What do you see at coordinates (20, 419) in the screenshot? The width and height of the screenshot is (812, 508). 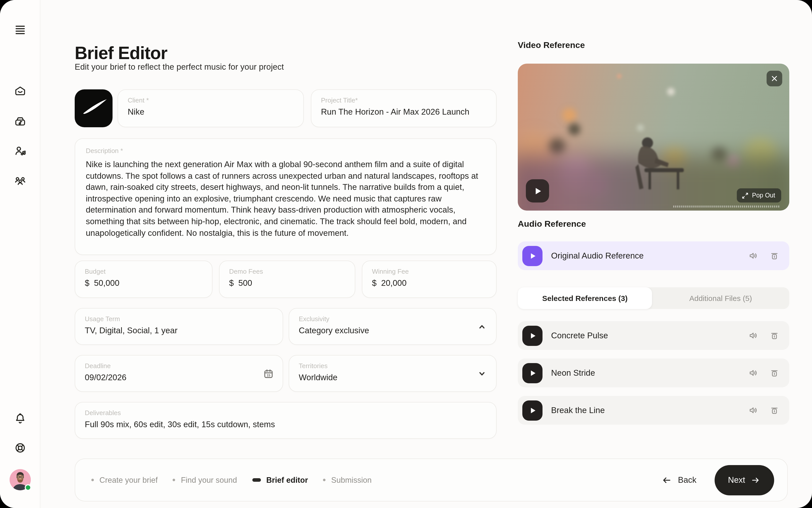 I see `notifications-bell-icon` at bounding box center [20, 419].